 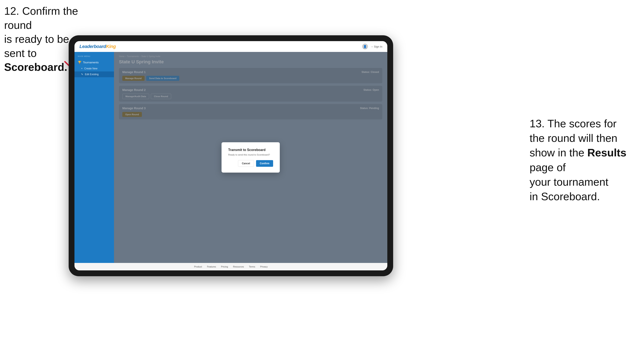 I want to click on sidebar-item-edit-existing: ✎ Edit Existing, so click(x=94, y=74).